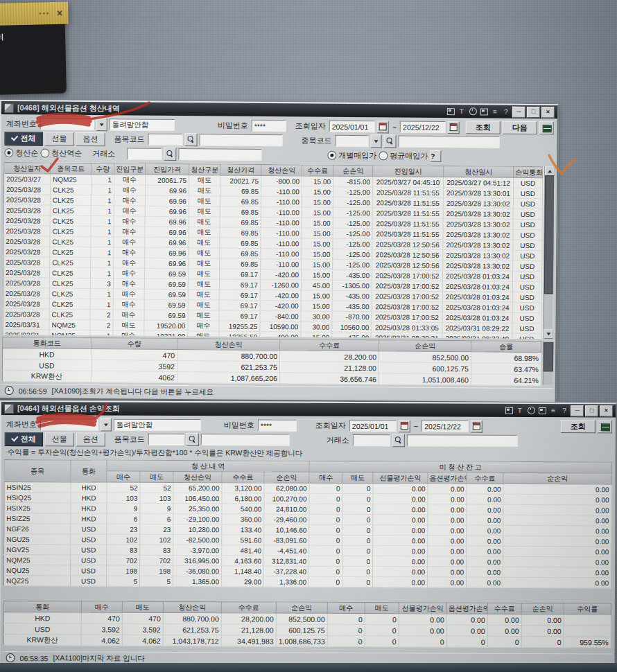  Describe the element at coordinates (302, 630) in the screenshot. I see `cell: 600,125.75` at that location.